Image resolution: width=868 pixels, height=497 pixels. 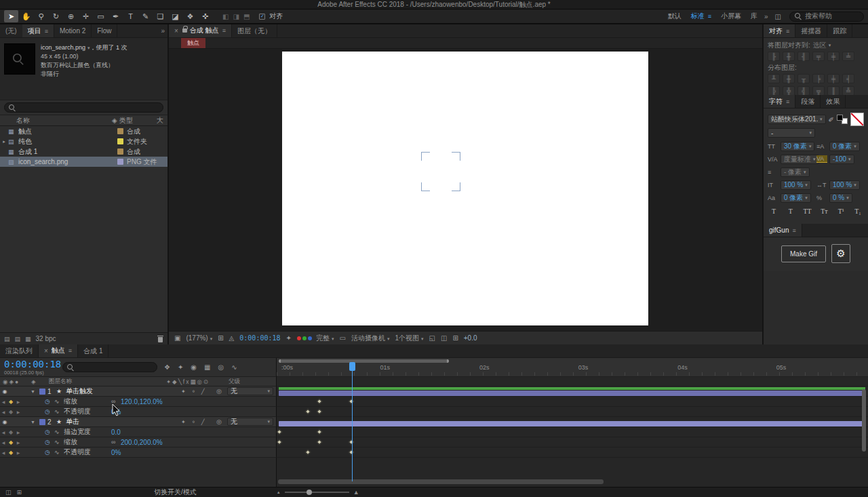 What do you see at coordinates (841, 254) in the screenshot?
I see `gifgun-settings-button: ⚙` at bounding box center [841, 254].